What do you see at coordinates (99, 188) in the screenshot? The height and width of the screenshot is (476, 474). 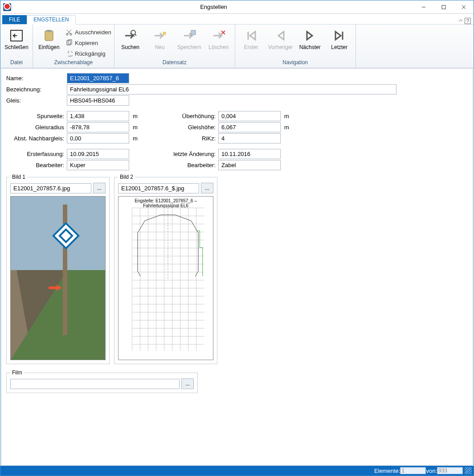 I see `bild1-browse-button: ...` at bounding box center [99, 188].